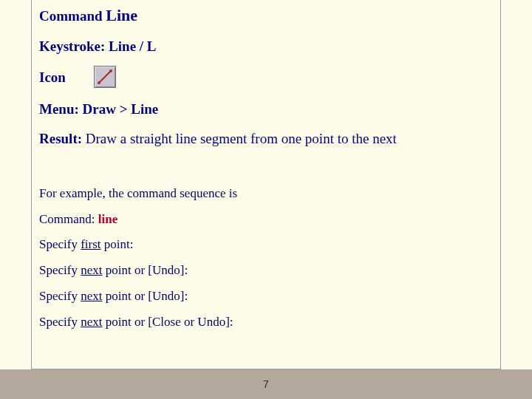 The width and height of the screenshot is (532, 399). Describe the element at coordinates (266, 194) in the screenshot. I see `example-intro: For example, the command sequence is` at that location.